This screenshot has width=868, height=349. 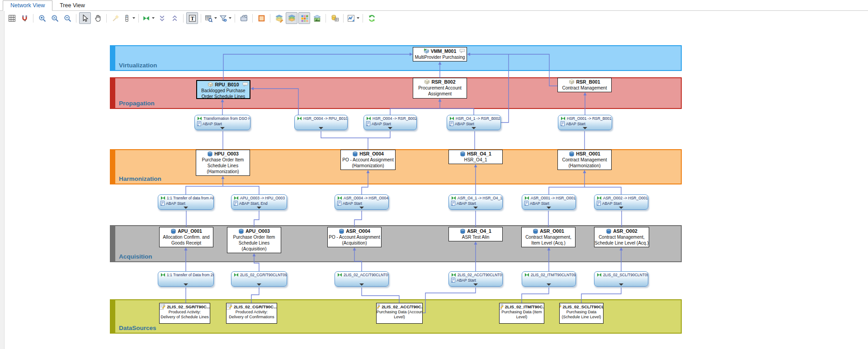 What do you see at coordinates (85, 18) in the screenshot?
I see `select-pointer-button` at bounding box center [85, 18].